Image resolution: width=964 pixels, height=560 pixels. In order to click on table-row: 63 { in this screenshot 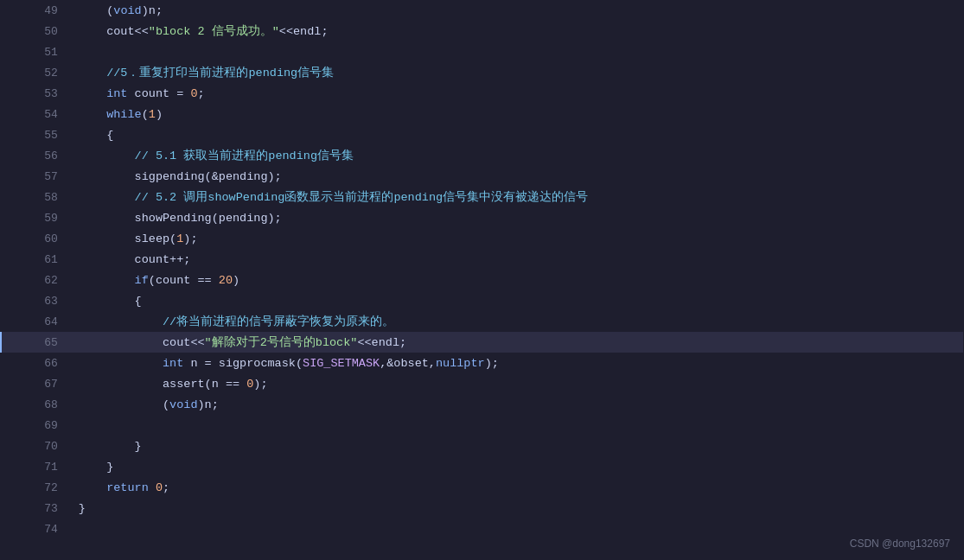, I will do `click(482, 301)`.